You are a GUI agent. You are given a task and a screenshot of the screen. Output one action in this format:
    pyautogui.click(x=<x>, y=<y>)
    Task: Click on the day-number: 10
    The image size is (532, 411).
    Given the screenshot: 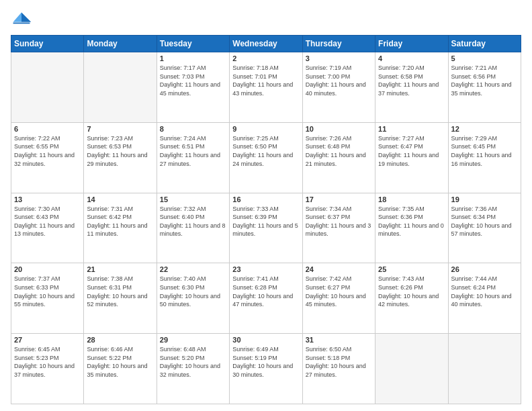 What is the action you would take?
    pyautogui.click(x=339, y=129)
    